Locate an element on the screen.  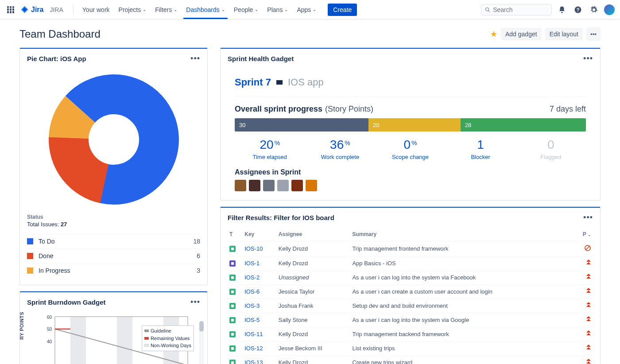
settings-button is located at coordinates (594, 10).